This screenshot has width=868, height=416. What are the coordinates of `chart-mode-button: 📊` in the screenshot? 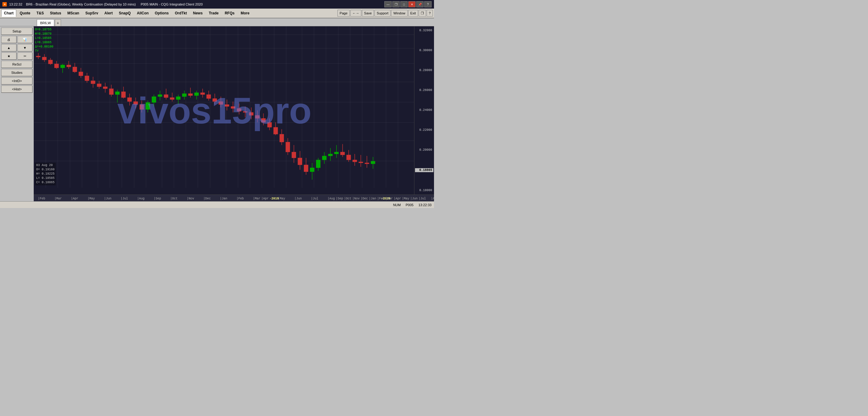 It's located at (25, 39).